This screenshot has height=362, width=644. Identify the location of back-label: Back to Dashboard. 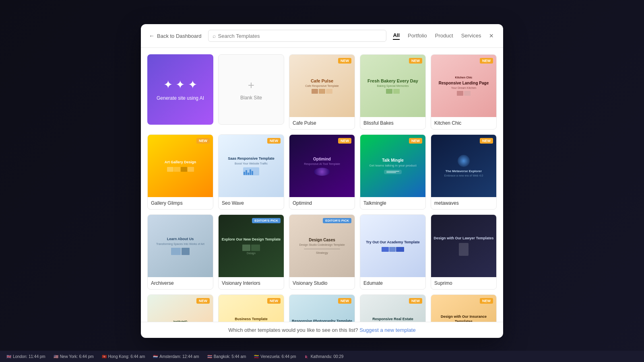
(180, 36).